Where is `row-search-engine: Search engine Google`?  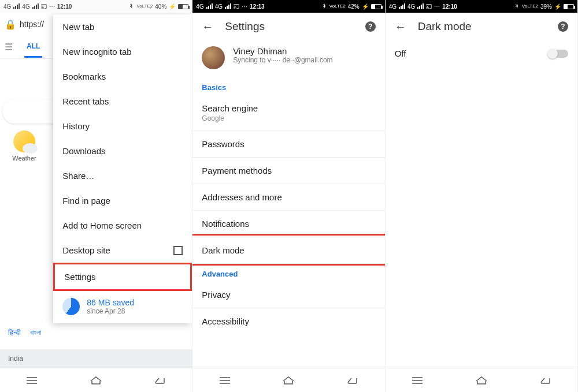
row-search-engine: Search engine Google is located at coordinates (288, 113).